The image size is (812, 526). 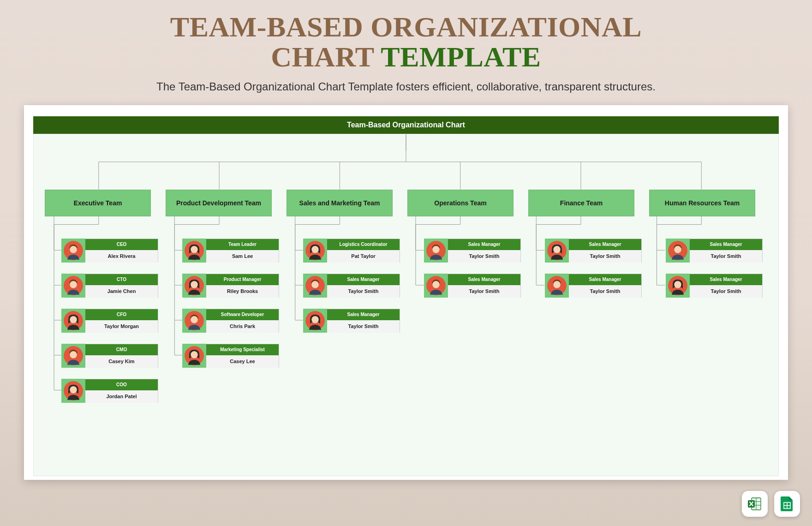 What do you see at coordinates (243, 327) in the screenshot?
I see `member-name: Chris Park` at bounding box center [243, 327].